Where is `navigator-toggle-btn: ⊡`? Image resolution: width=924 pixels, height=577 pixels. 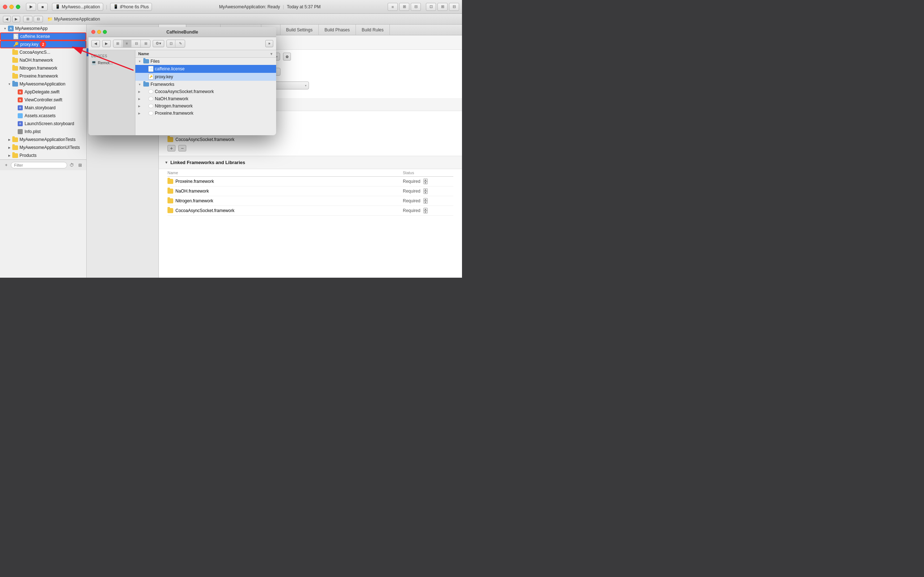 navigator-toggle-btn: ⊡ is located at coordinates (431, 7).